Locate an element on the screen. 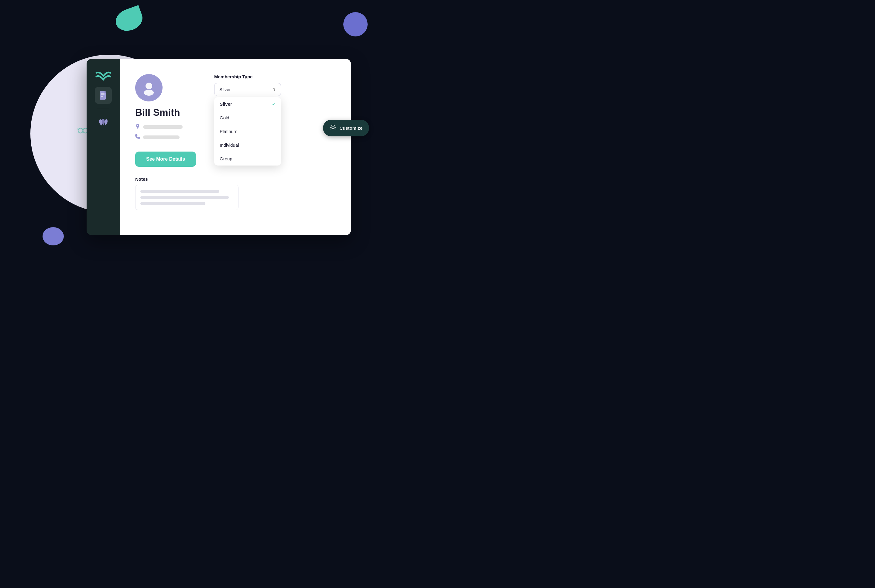 This screenshot has height=588, width=875. dropdown-wrapper: Silver ⇧ Silver ✓ Gold Platinum is located at coordinates (248, 89).